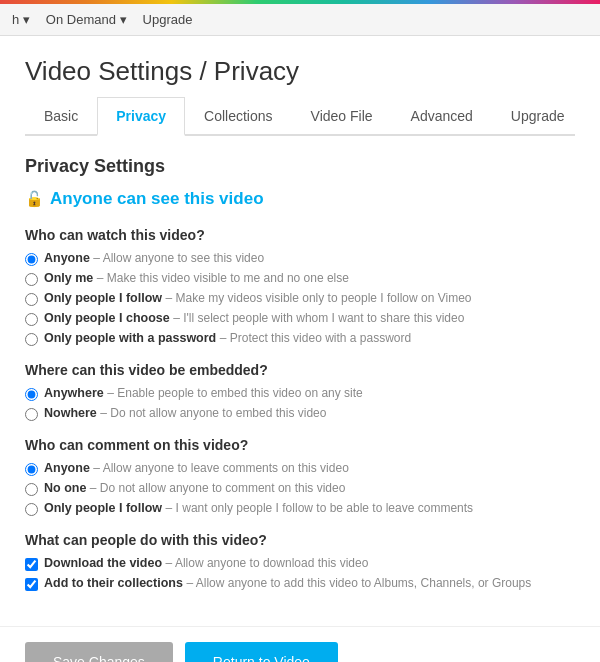 The image size is (600, 662). Describe the element at coordinates (300, 508) in the screenshot. I see `comment-option-follow: Only people I follow – I want only peopl…` at that location.